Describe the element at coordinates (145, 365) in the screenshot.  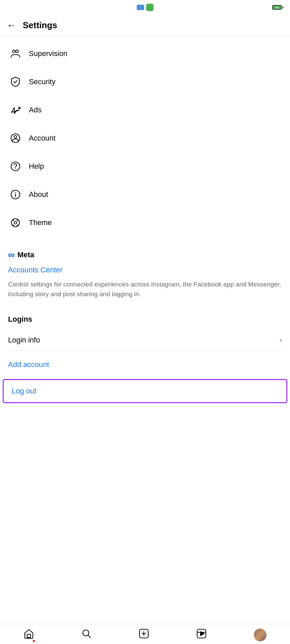
I see `add-account-section: Add account` at that location.